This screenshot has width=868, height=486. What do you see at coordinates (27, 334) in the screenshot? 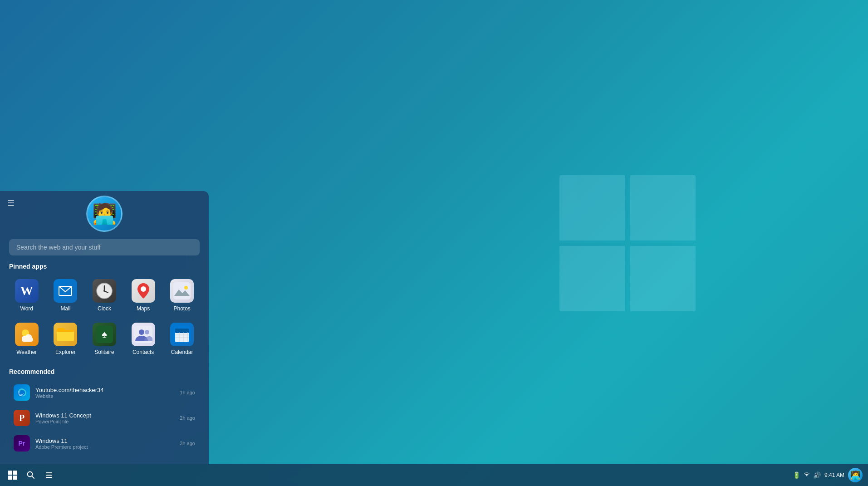
I see `weather-icon` at bounding box center [27, 334].